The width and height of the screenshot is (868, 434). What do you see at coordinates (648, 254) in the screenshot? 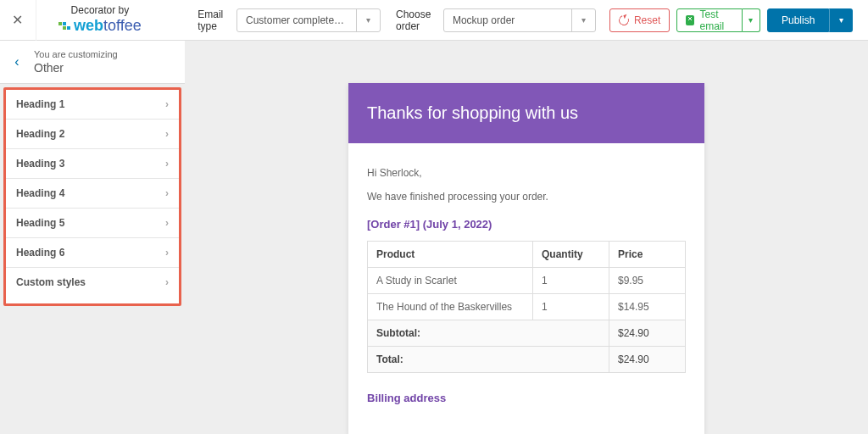
I see `col-price: Price` at bounding box center [648, 254].